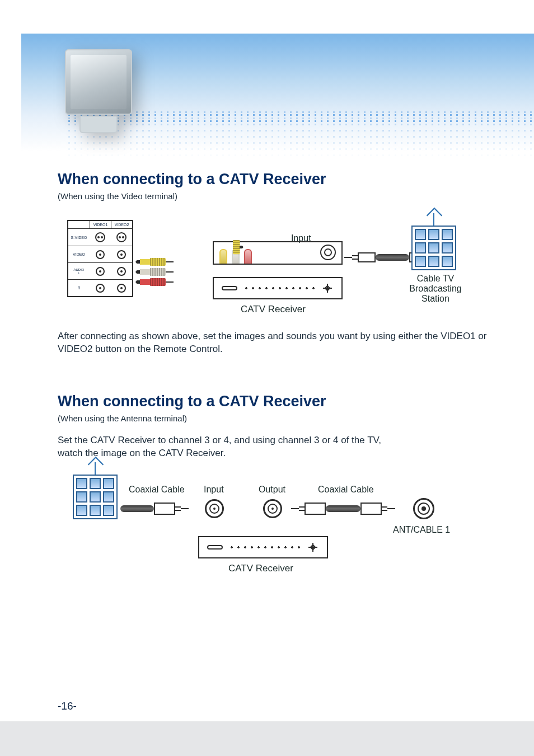 The image size is (534, 756). What do you see at coordinates (157, 490) in the screenshot?
I see `label-coax-left: Coaxial Cable` at bounding box center [157, 490].